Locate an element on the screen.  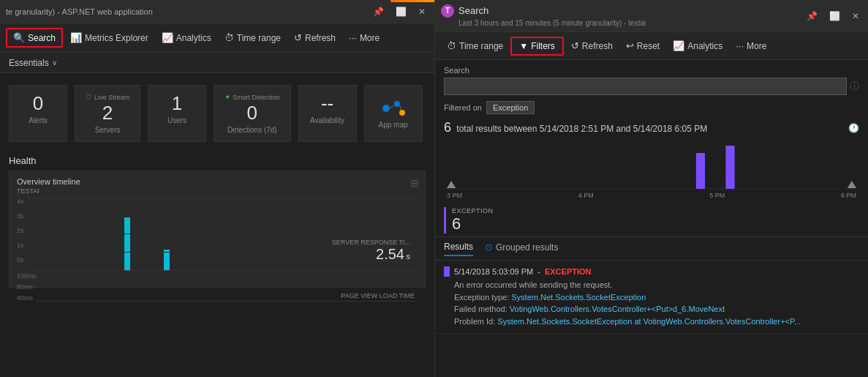
log-header: 5/14/2018 5:03:09 PM - EXCEPTION is located at coordinates (652, 272).